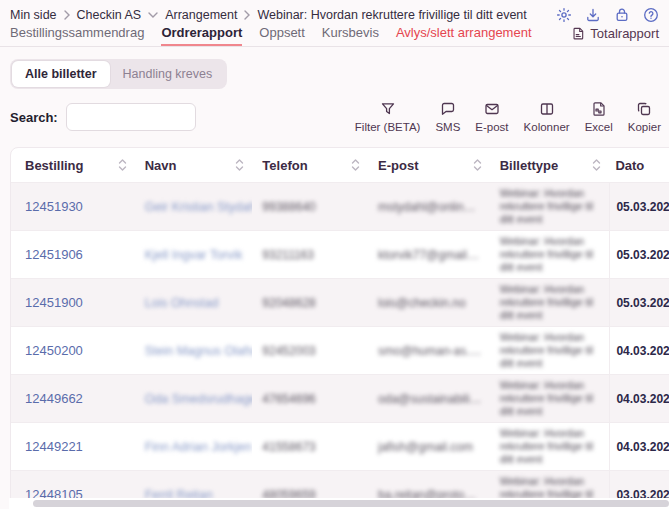  Describe the element at coordinates (153, 15) in the screenshot. I see `chevron-down-icon` at that location.